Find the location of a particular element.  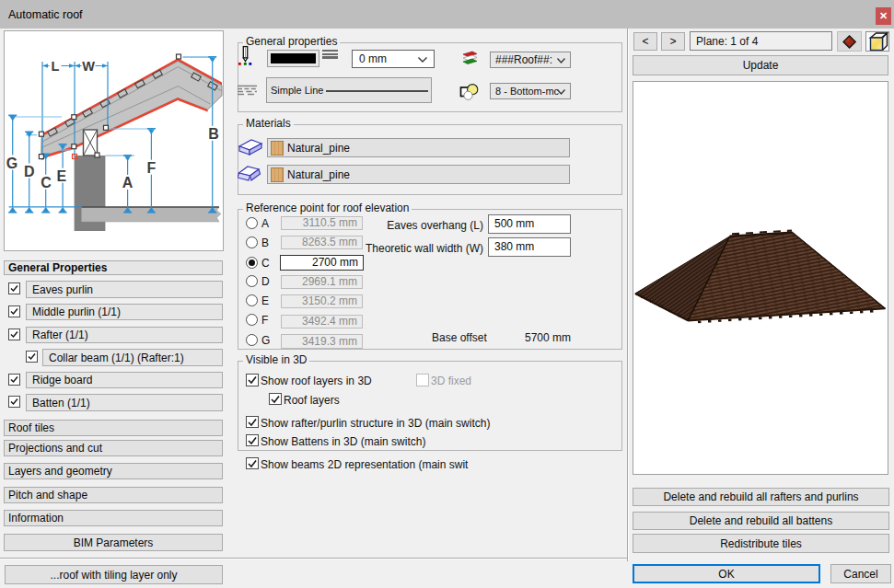

svg-text: F is located at coordinates (152, 167).